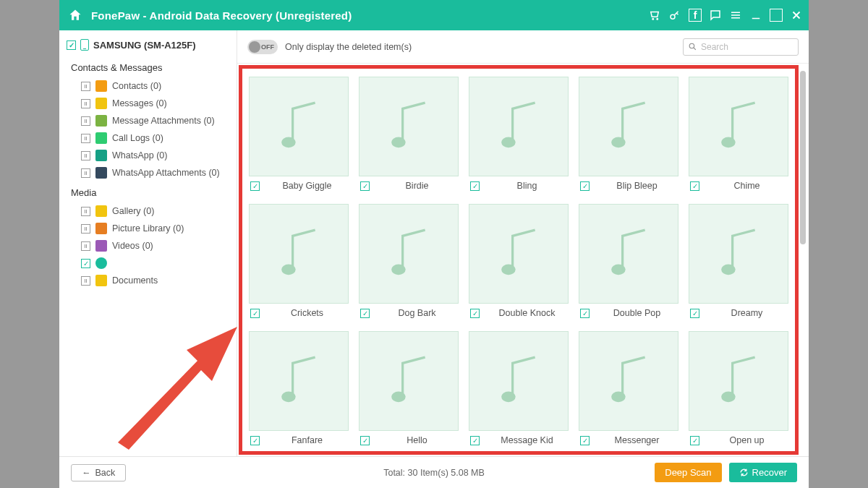  I want to click on sidebar-item: IIContacts (0), so click(149, 86).